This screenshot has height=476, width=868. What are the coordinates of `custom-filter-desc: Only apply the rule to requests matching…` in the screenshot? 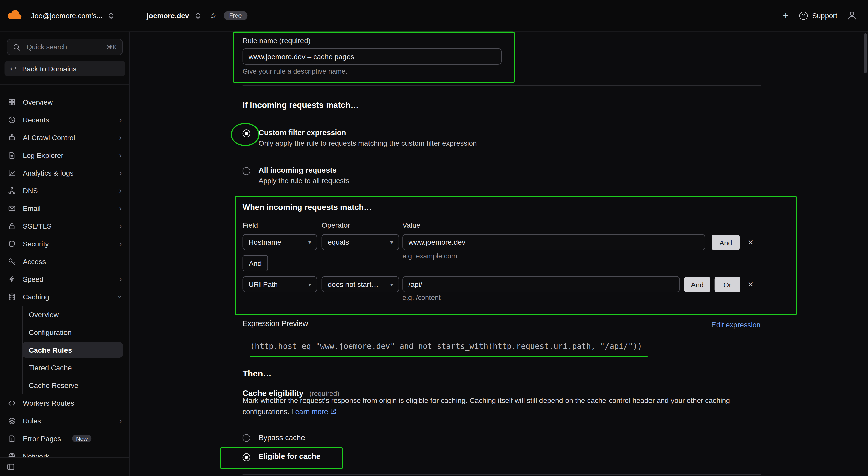 It's located at (368, 143).